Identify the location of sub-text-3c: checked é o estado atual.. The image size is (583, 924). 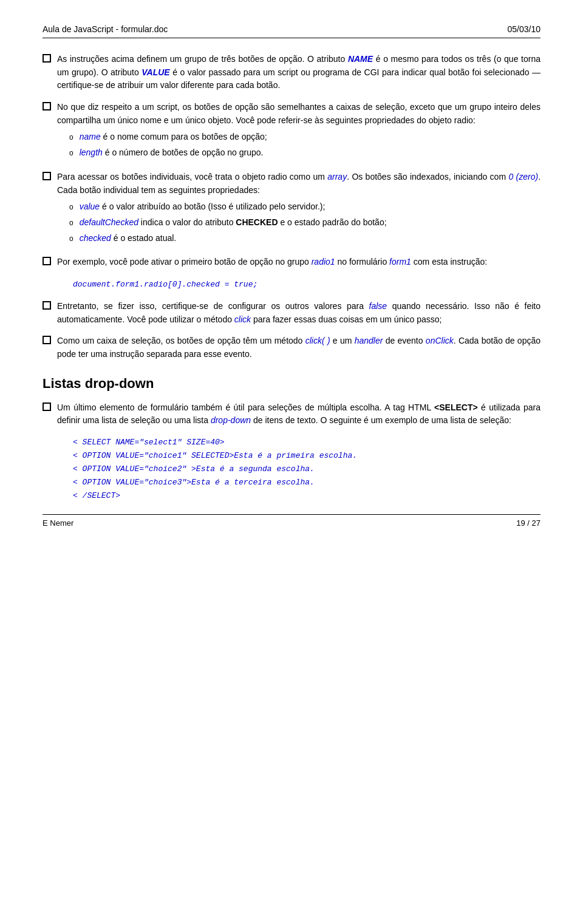
(310, 239).